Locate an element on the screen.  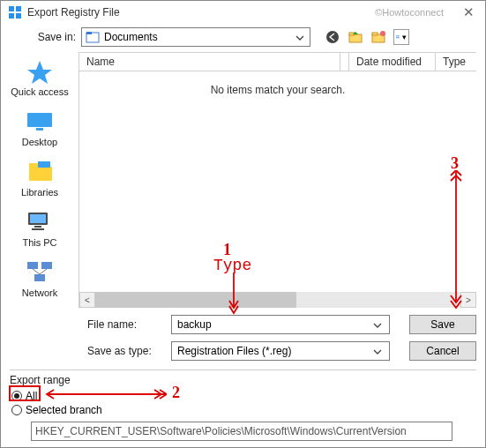
save-in-combo: Documents is located at coordinates (196, 37).